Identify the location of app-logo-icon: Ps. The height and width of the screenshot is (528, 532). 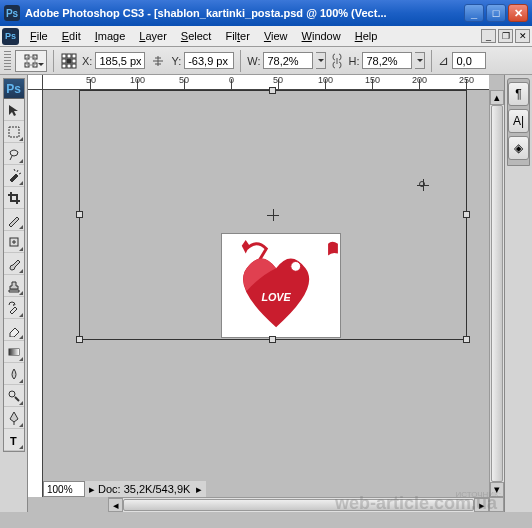
(12, 13).